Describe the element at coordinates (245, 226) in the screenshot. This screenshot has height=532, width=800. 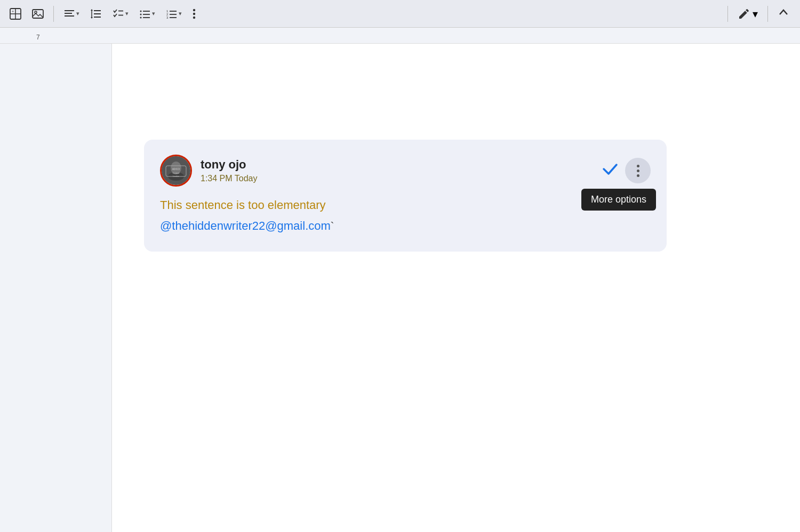
I see `comment-mention: @thehiddenwriter22@gmail.com` at that location.